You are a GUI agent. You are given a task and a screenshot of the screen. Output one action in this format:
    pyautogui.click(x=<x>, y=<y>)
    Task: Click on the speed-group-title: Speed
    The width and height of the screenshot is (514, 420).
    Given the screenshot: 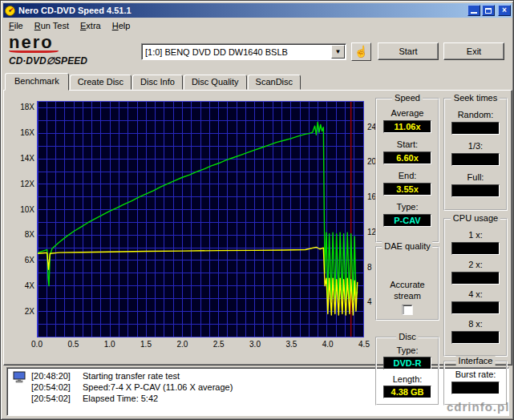 What is the action you would take?
    pyautogui.click(x=407, y=98)
    